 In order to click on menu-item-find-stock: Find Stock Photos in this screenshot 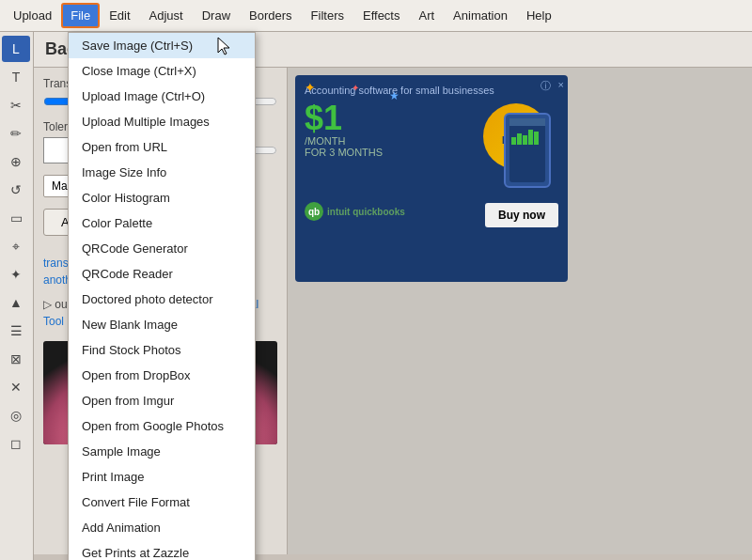, I will do `click(162, 350)`.